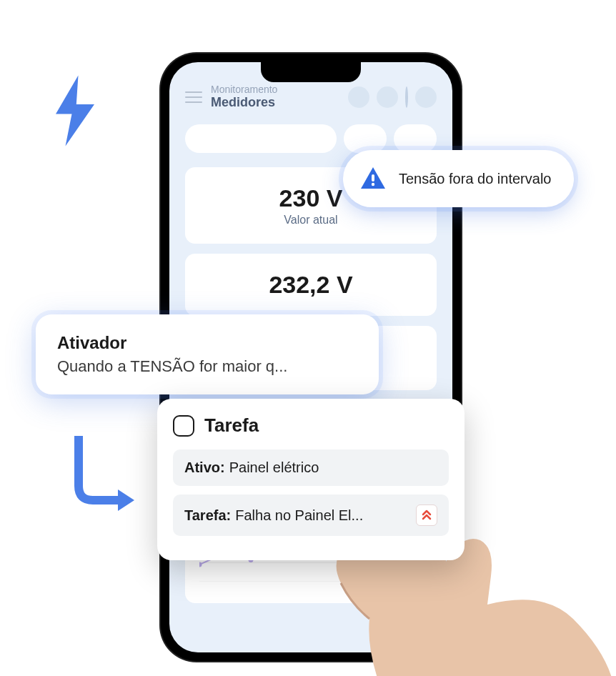 Image resolution: width=616 pixels, height=676 pixels. I want to click on task-asset-row: Ativo: Painel elétrico, so click(311, 467).